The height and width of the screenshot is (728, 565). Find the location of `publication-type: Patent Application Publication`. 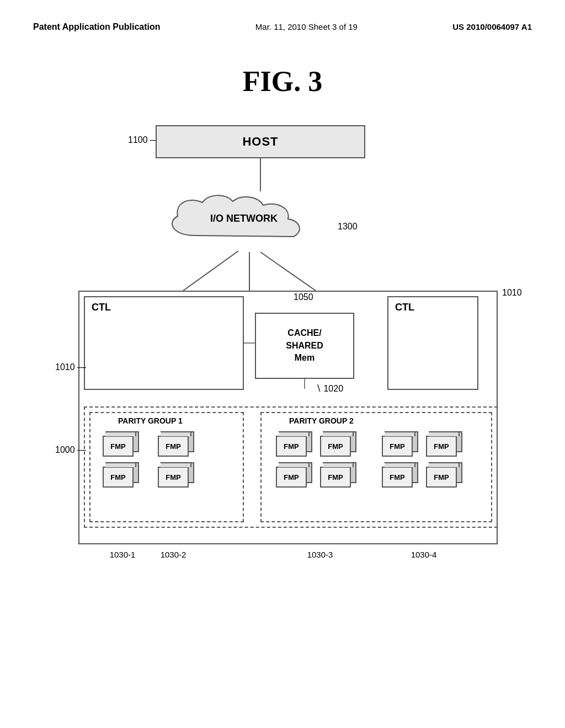

publication-type: Patent Application Publication is located at coordinates (97, 27).